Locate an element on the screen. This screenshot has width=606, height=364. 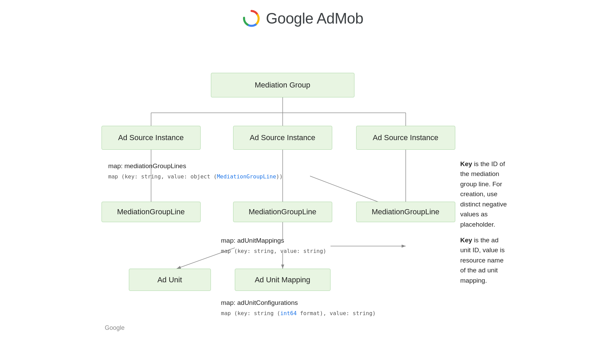
map-mediation-label: map: mediationGroupLines is located at coordinates (196, 166).